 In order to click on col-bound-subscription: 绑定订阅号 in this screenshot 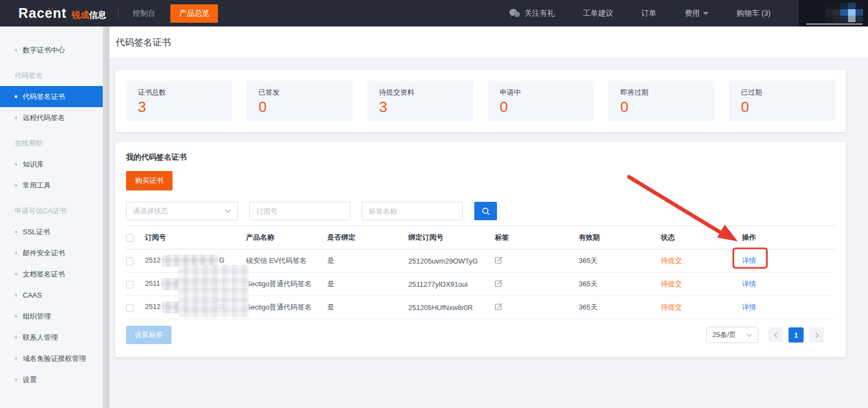, I will do `click(452, 238)`.